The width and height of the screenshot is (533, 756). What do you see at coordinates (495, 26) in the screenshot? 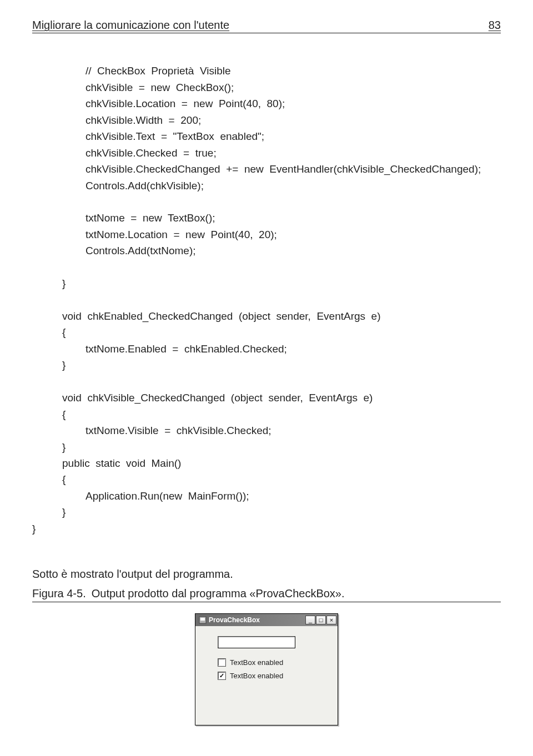
I see `page-number: 83` at bounding box center [495, 26].